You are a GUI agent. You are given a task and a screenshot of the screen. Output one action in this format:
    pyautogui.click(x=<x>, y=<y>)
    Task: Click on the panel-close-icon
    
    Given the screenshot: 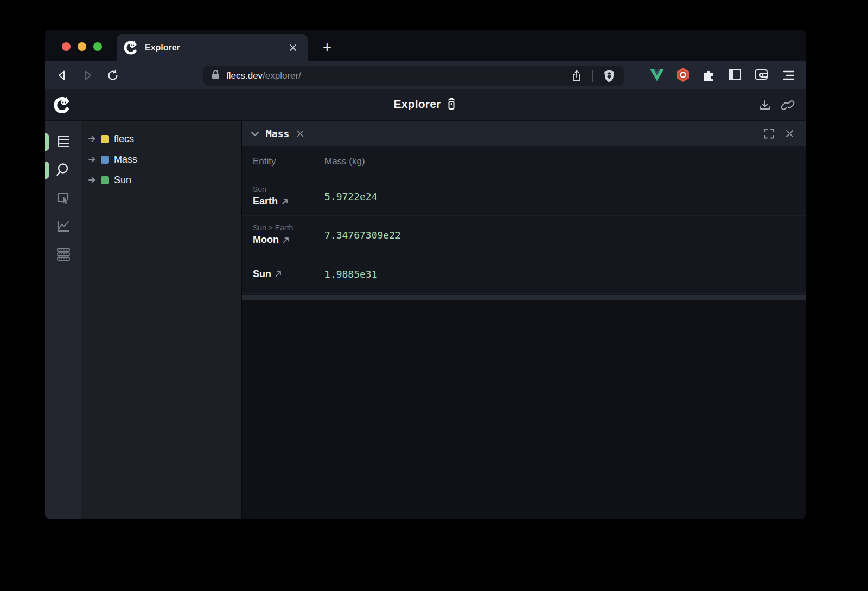 What is the action you would take?
    pyautogui.click(x=789, y=134)
    